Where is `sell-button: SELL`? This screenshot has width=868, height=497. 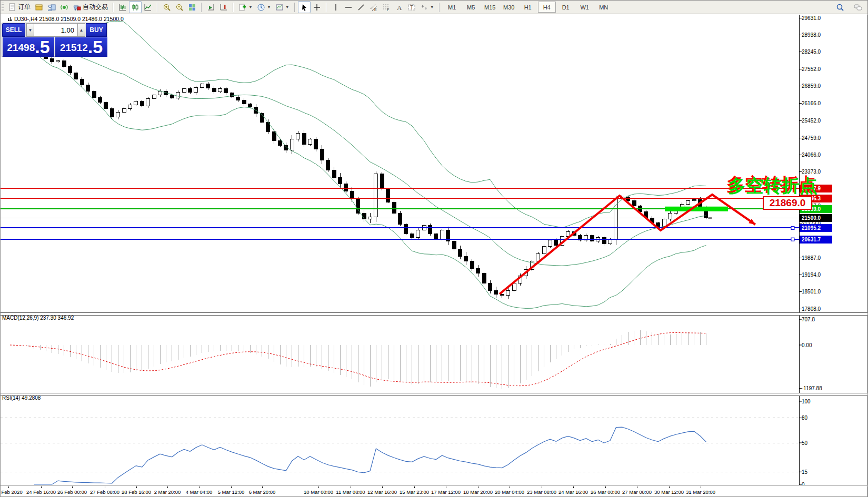 sell-button: SELL is located at coordinates (14, 30).